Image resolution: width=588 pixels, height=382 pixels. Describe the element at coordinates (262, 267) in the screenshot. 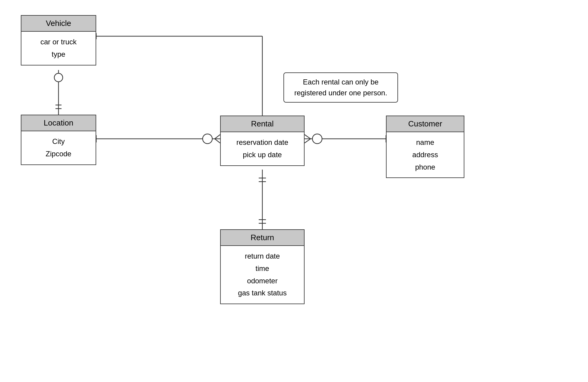

I see `return-entity: Return return date time odometer gas tan…` at that location.